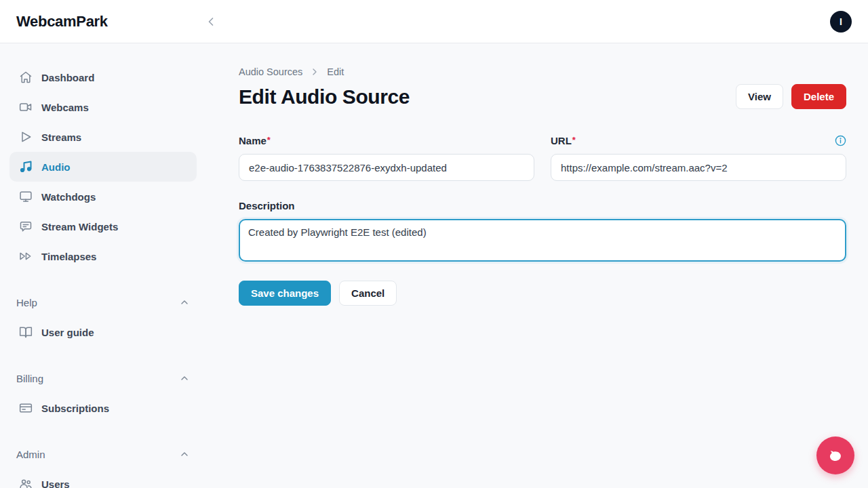 This screenshot has height=488, width=868. Describe the element at coordinates (103, 77) in the screenshot. I see `sidebar-item-dashboard: Dashboard` at that location.